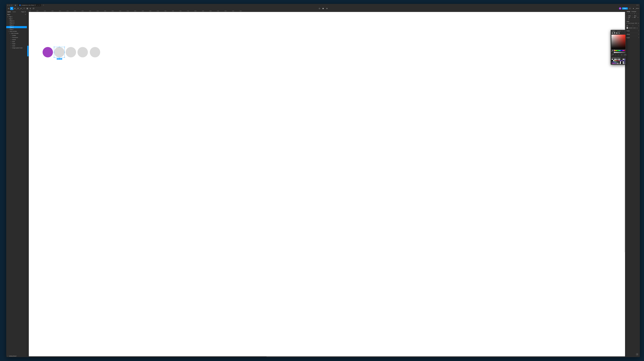  I want to click on layer-item: #Fluorescent, so click(16, 38).